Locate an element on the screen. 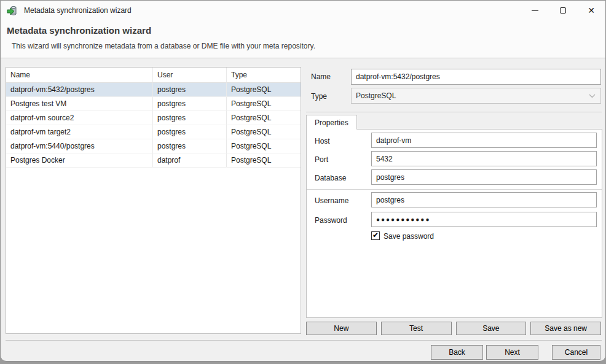  maximize-icon is located at coordinates (563, 10).